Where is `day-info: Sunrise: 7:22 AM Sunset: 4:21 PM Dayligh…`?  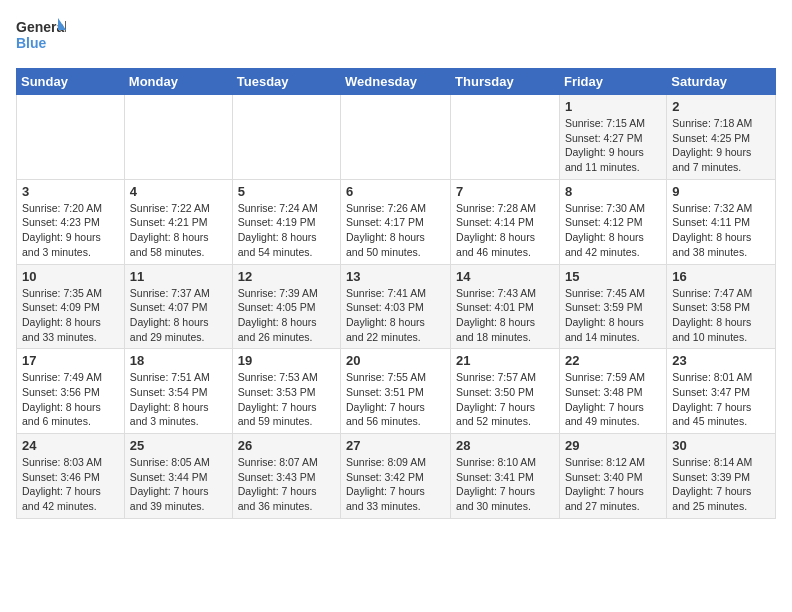 day-info: Sunrise: 7:22 AM Sunset: 4:21 PM Dayligh… is located at coordinates (178, 230).